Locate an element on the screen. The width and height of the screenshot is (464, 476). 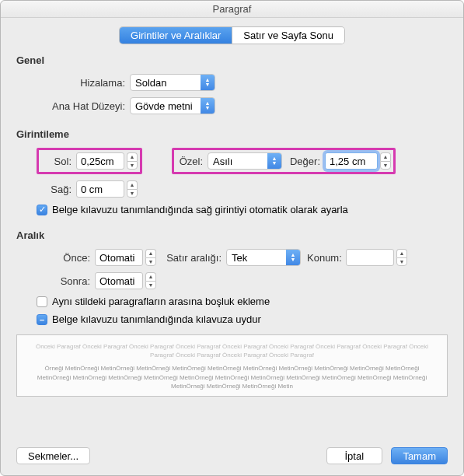
highlight-special-indent: Özel: Asılı ▲▼ Değer: 1,25 cm ▲▼ is located at coordinates (284, 161).